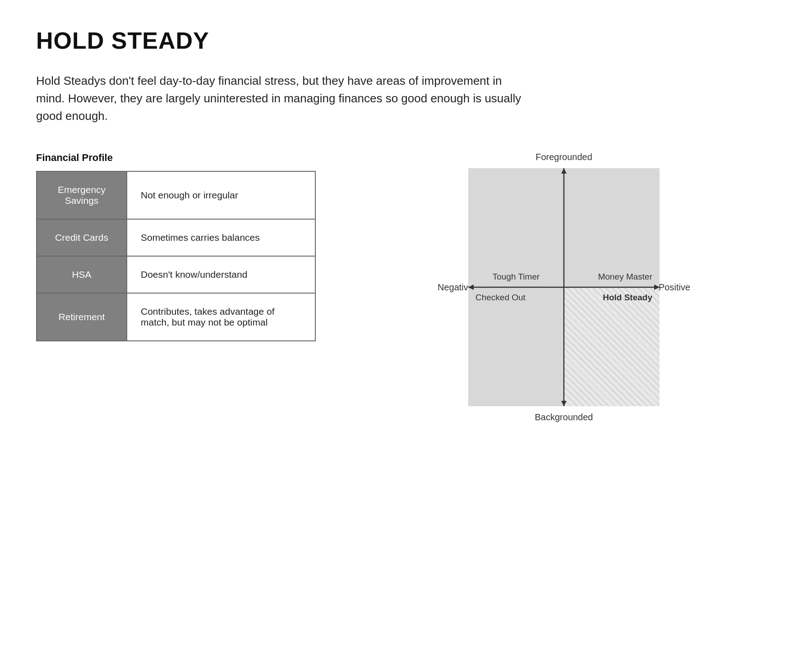 This screenshot has width=812, height=652. Describe the element at coordinates (82, 238) in the screenshot. I see `table-label-cell: Credit Cards` at that location.